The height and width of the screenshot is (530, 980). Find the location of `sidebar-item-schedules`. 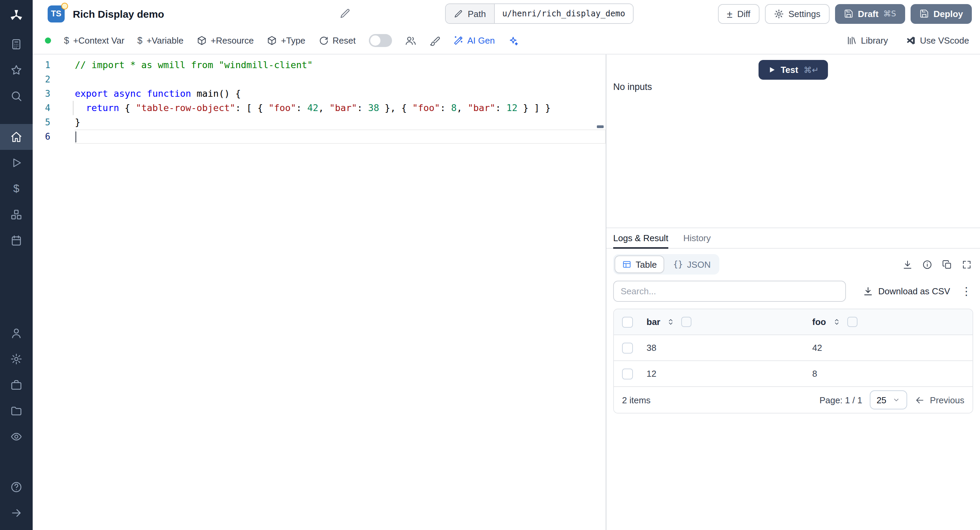

sidebar-item-schedules is located at coordinates (16, 241).